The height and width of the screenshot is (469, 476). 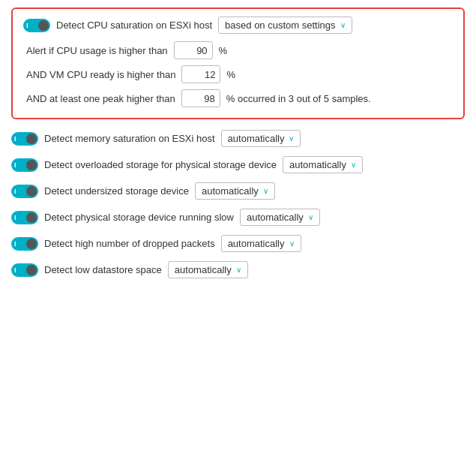 I want to click on dropdown-chevron-icon-memory: ∨, so click(x=291, y=138).